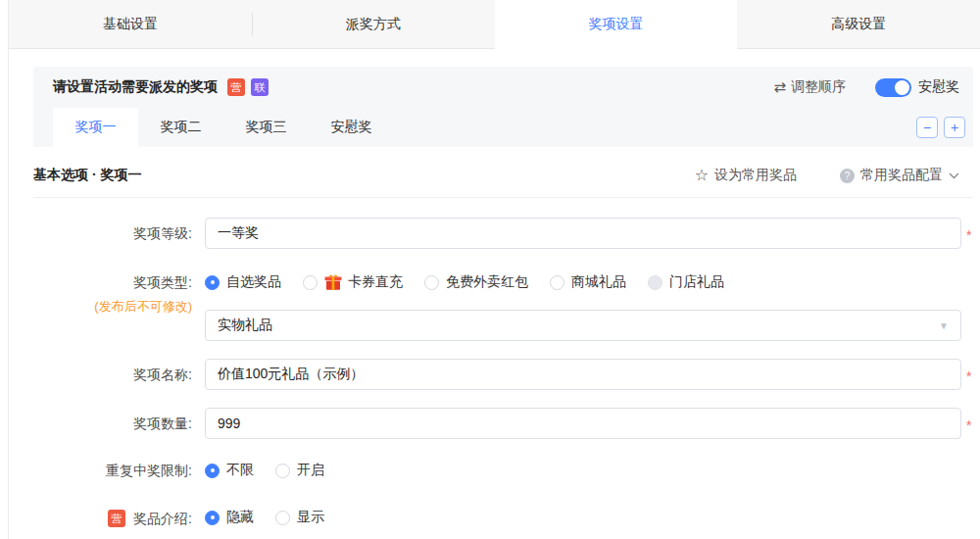 This screenshot has height=539, width=980. I want to click on repeat-limit-options: 不限 开启, so click(275, 470).